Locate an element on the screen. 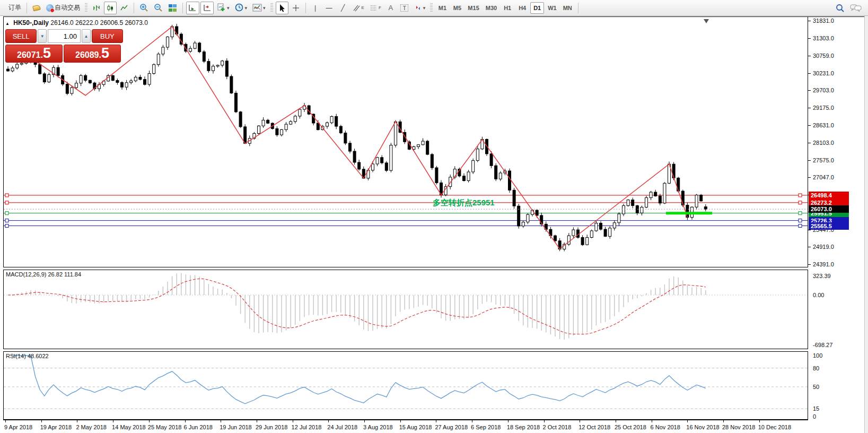  hline-price-label: 26498.4 is located at coordinates (829, 195).